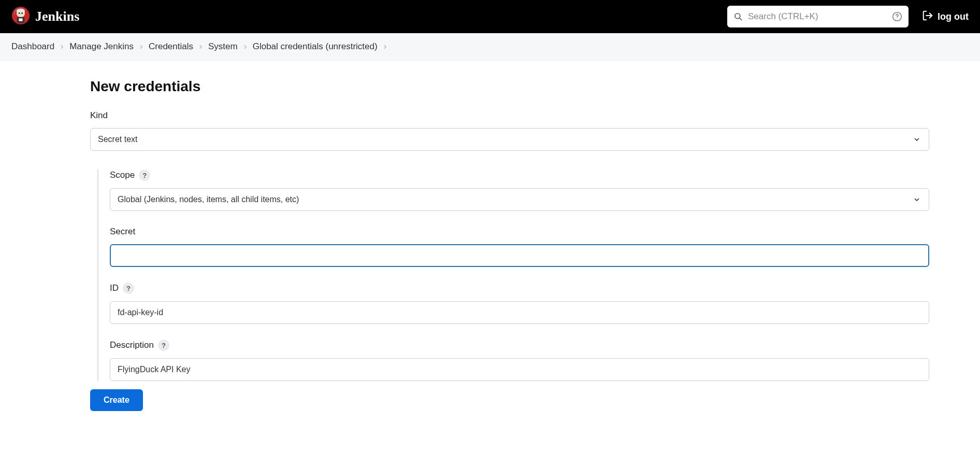 Image resolution: width=980 pixels, height=452 pixels. I want to click on scope-label: Scope, so click(122, 175).